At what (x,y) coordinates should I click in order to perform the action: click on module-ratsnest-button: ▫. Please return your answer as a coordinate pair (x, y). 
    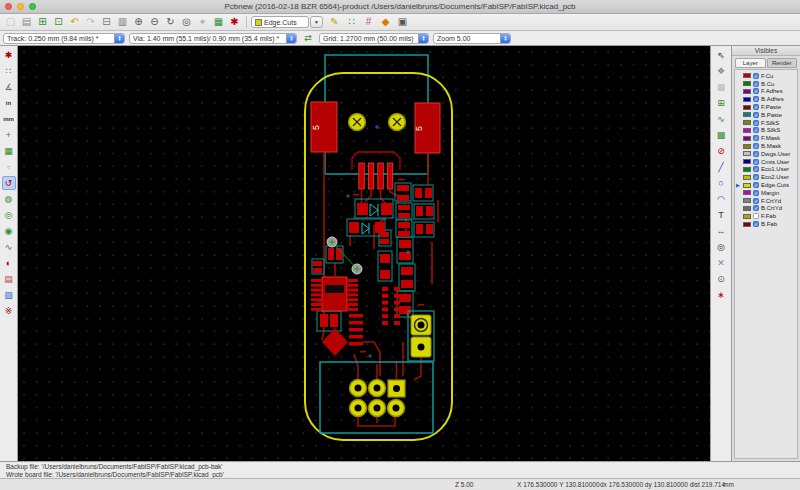
    Looking at the image, I should click on (9, 167).